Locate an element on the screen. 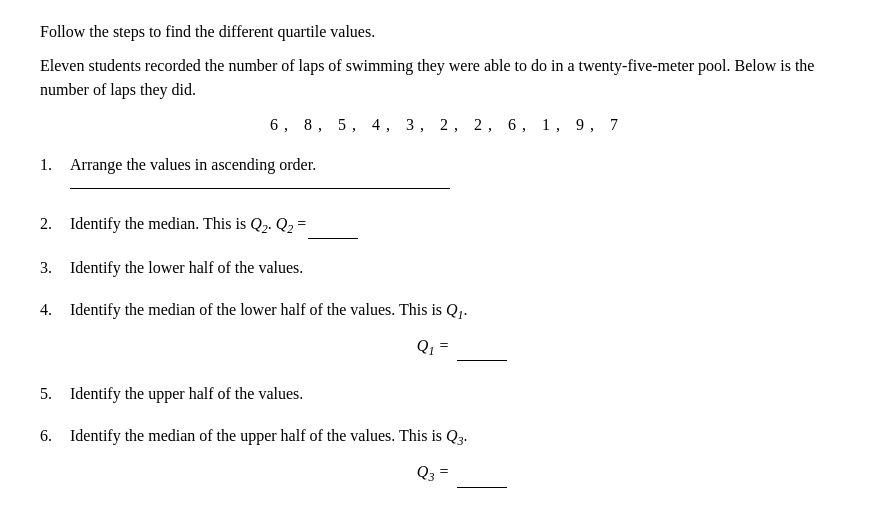 The width and height of the screenshot is (894, 529). step-1-number: 1. is located at coordinates (55, 165).